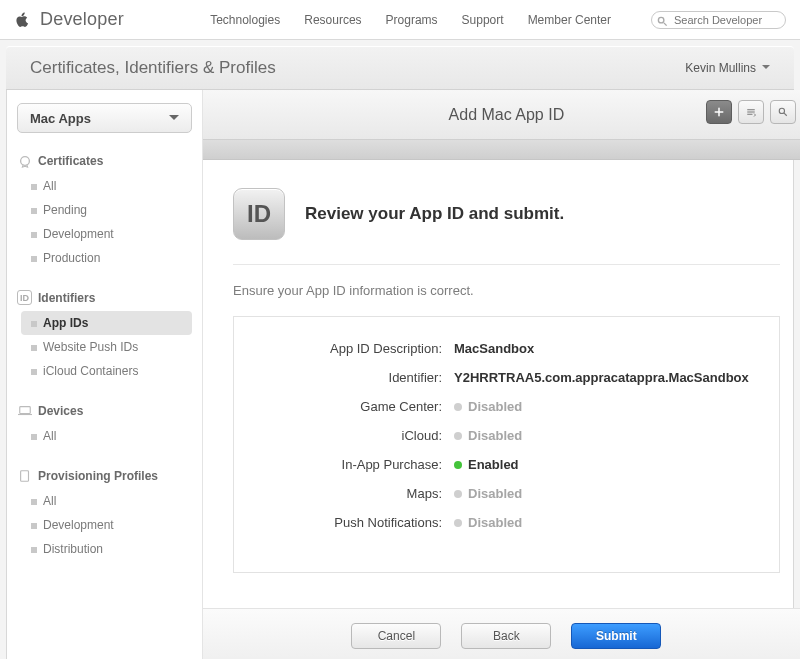 Image resolution: width=800 pixels, height=659 pixels. What do you see at coordinates (106, 258) in the screenshot?
I see `sidebar-item-cert-production: Production` at bounding box center [106, 258].